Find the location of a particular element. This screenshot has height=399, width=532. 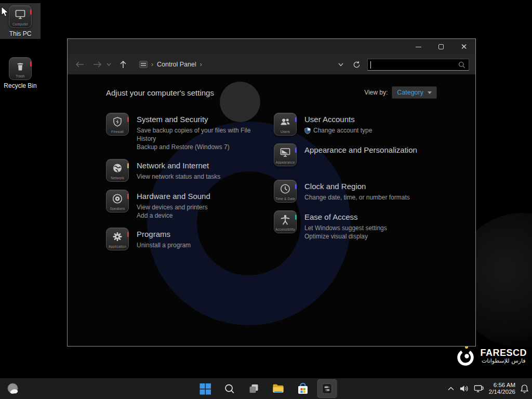

category-title: User Accounts is located at coordinates (338, 119).